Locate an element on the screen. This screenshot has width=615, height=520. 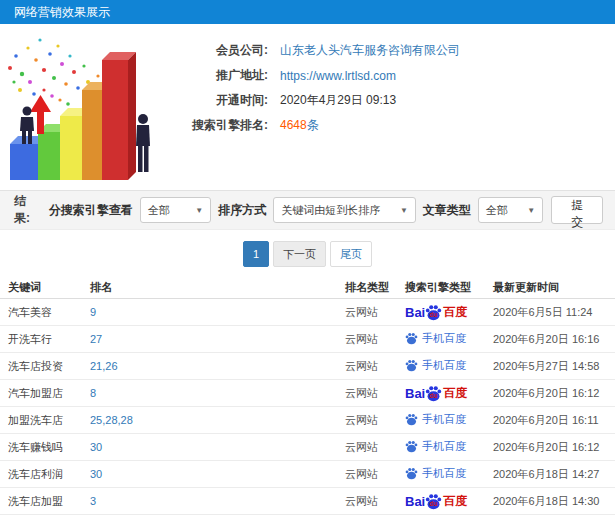
cell-rank-link: 9 is located at coordinates (218, 312).